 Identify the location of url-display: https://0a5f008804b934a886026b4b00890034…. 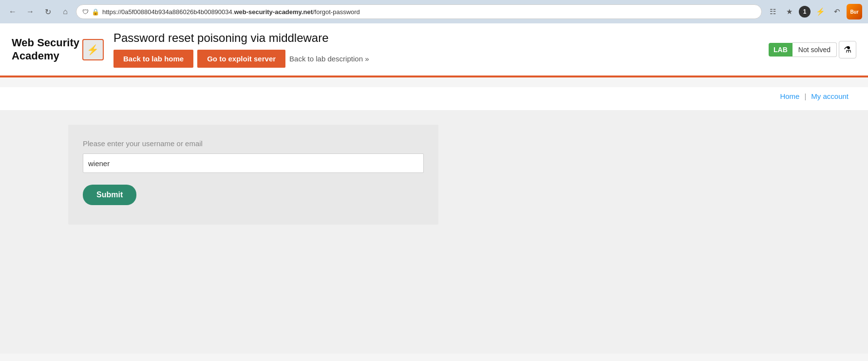
(231, 12).